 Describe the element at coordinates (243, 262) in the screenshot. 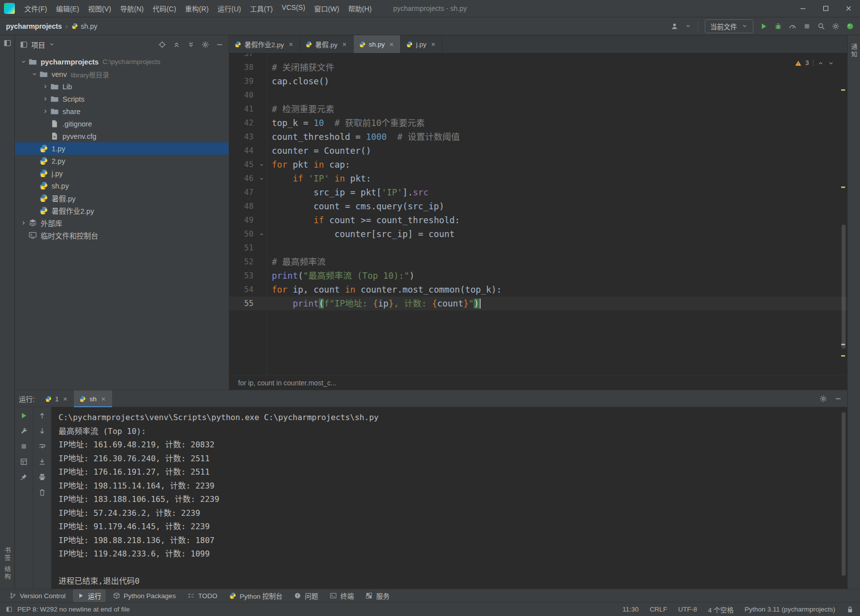

I see `line-number: 52` at that location.